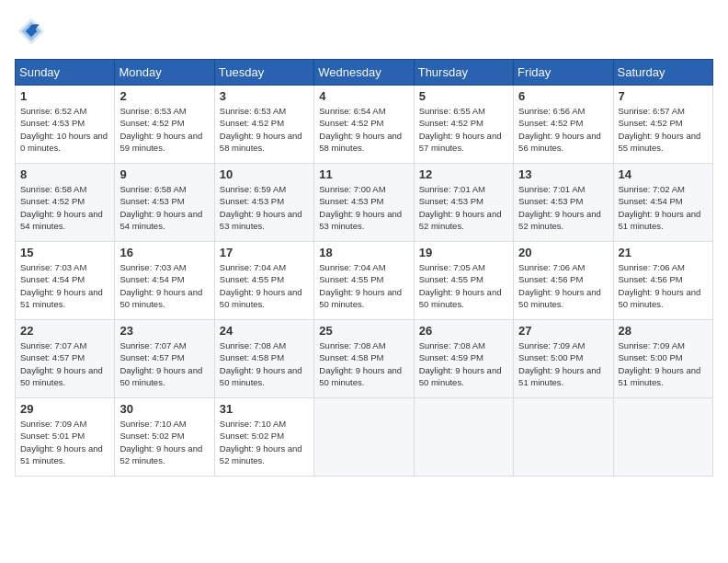 The width and height of the screenshot is (728, 563). Describe the element at coordinates (563, 252) in the screenshot. I see `day-number: 20` at that location.